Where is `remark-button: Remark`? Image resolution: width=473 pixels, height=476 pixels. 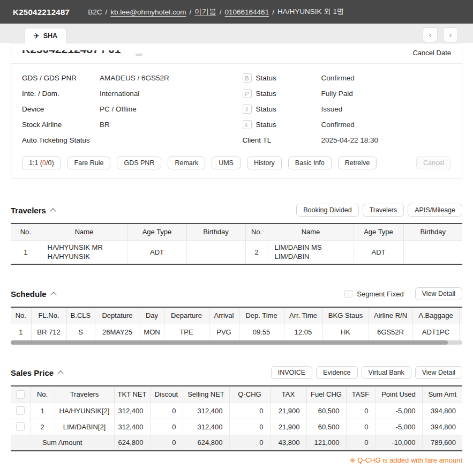
remark-button: Remark is located at coordinates (186, 163).